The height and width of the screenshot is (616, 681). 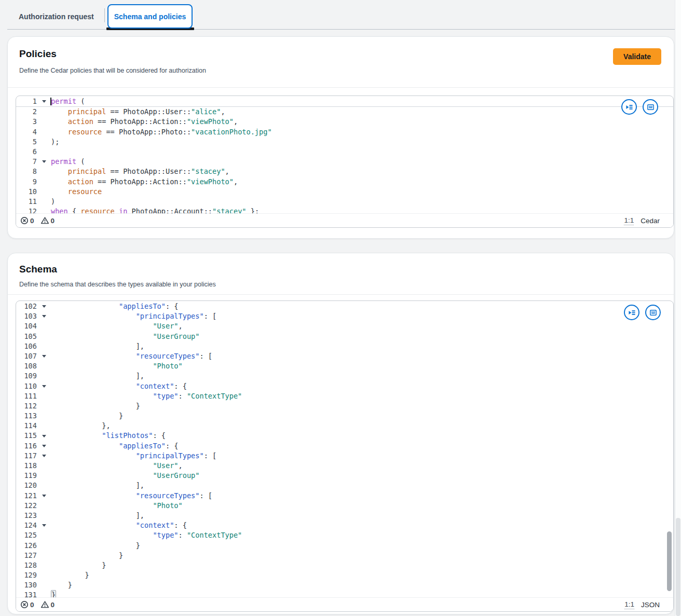 What do you see at coordinates (345, 336) in the screenshot?
I see `code-line-105: 105 "UserGroup"` at bounding box center [345, 336].